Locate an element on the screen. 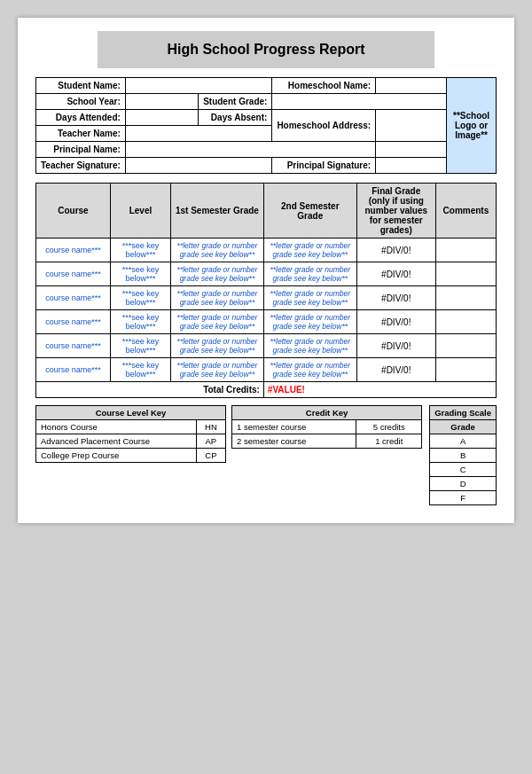 The width and height of the screenshot is (532, 774). homeschool-name-value is located at coordinates (411, 86).